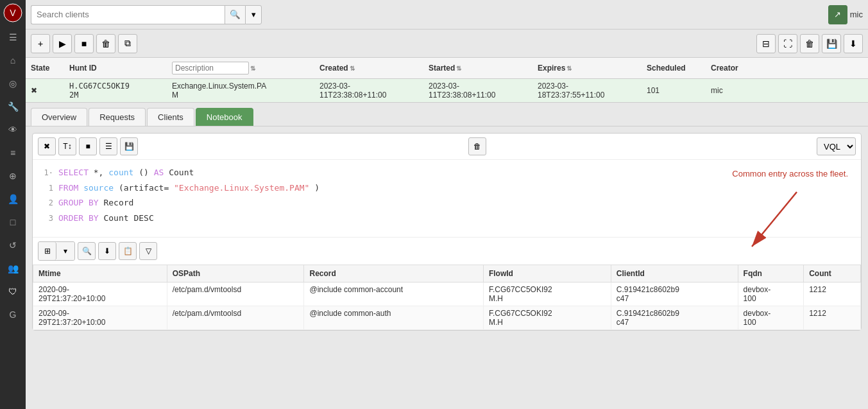 This screenshot has width=868, height=409. What do you see at coordinates (47, 173) in the screenshot?
I see `line-num-1: 1·` at bounding box center [47, 173].